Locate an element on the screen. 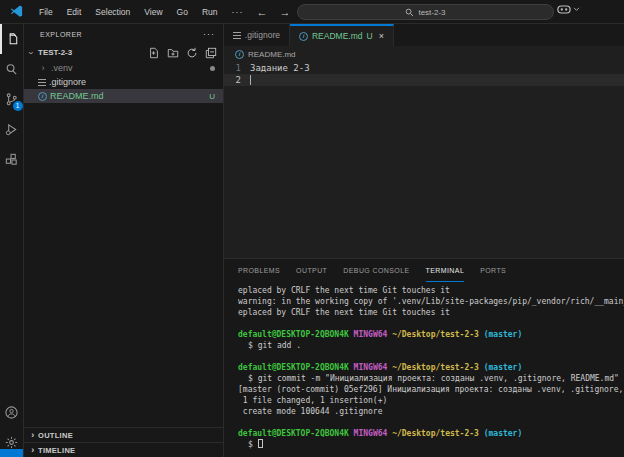 The height and width of the screenshot is (457, 624). terminal-line: $ is located at coordinates (436, 444).